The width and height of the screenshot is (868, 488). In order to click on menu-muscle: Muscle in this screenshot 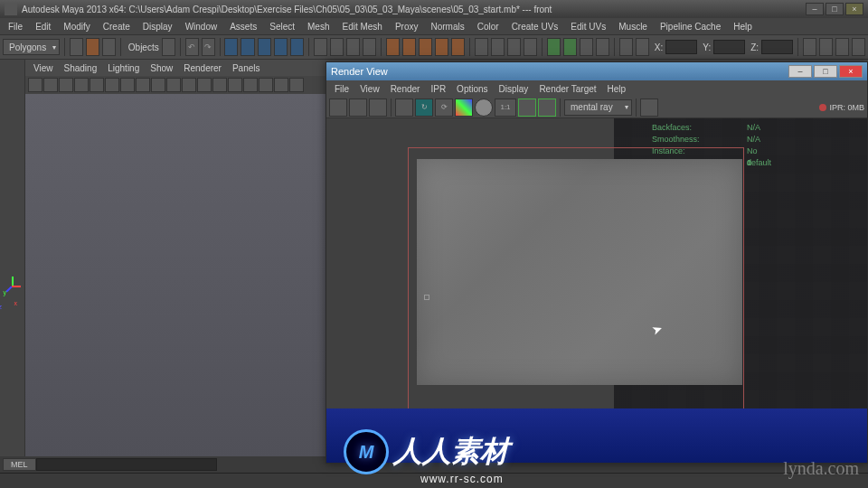, I will do `click(633, 27)`.